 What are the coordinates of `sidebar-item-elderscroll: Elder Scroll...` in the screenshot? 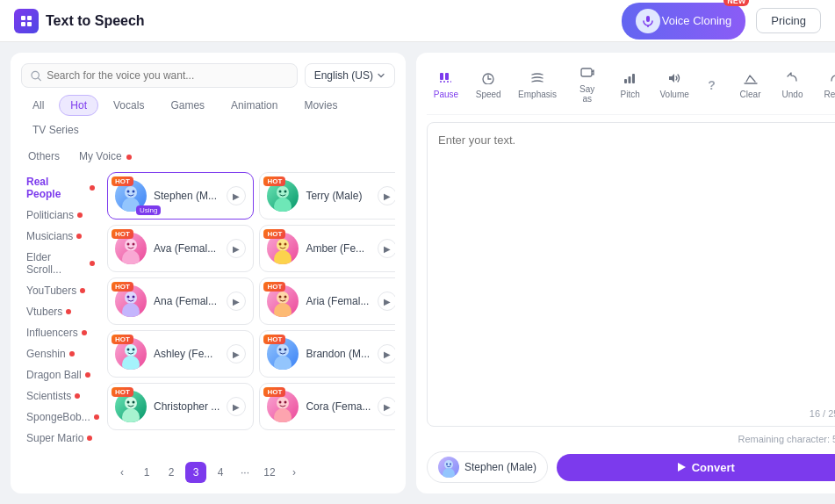 It's located at (61, 263).